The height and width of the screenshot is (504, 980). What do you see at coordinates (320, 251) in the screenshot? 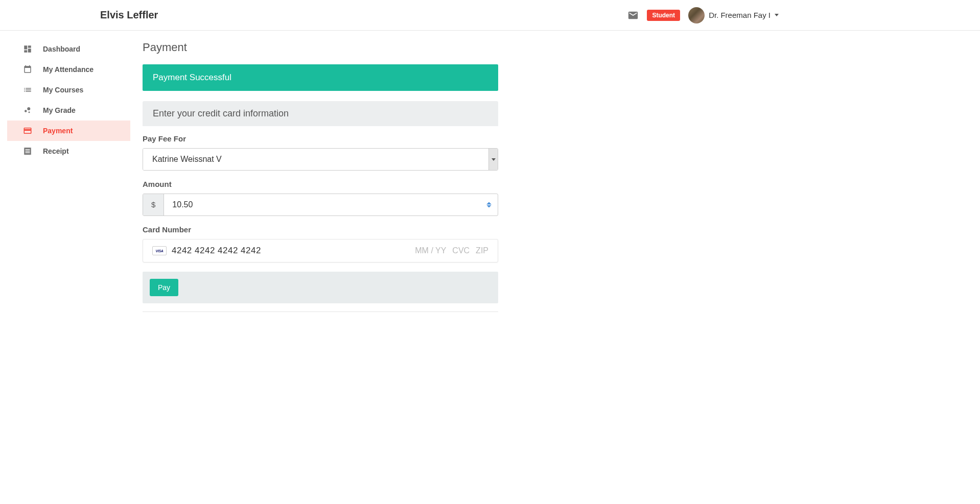
I see `card-input: VISA 4242 4242 4242 4242 MM / YY CVC ZIP` at bounding box center [320, 251].